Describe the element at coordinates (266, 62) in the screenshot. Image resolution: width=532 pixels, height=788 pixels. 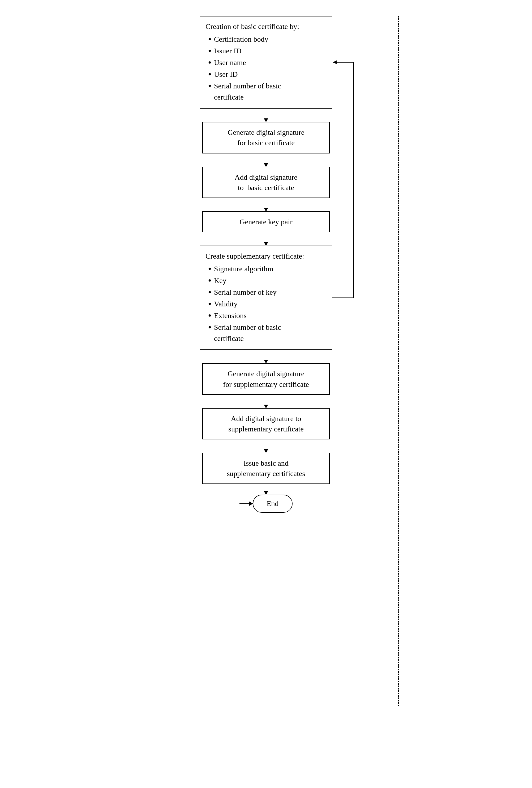
I see `box-creation-basic-cert: Creation of basic certificate by: Certif…` at that location.